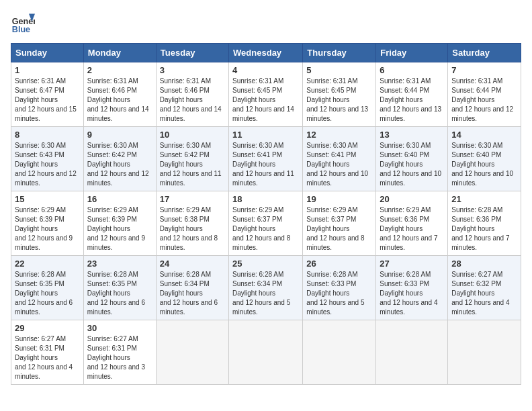 This screenshot has height=411, width=532. Describe the element at coordinates (266, 288) in the screenshot. I see `calendar-cell: 25Sunrise: 6:28 AMSunset: 6:34 PMDayligh…` at that location.